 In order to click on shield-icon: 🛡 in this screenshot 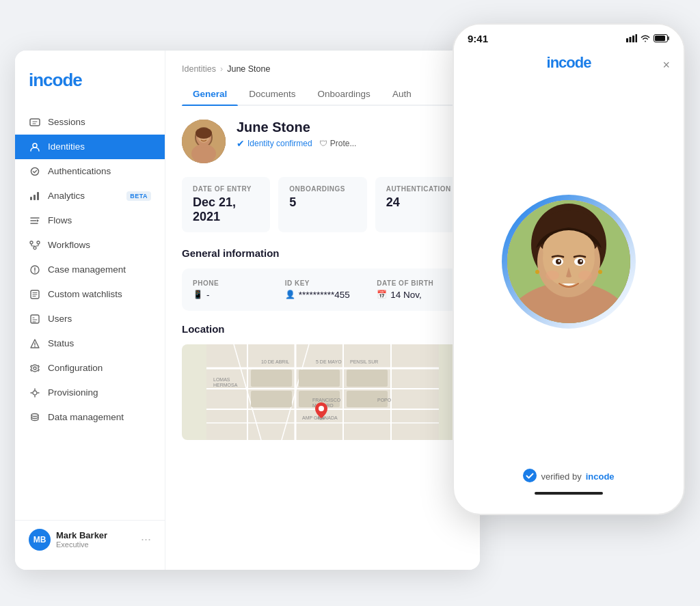, I will do `click(323, 143)`.